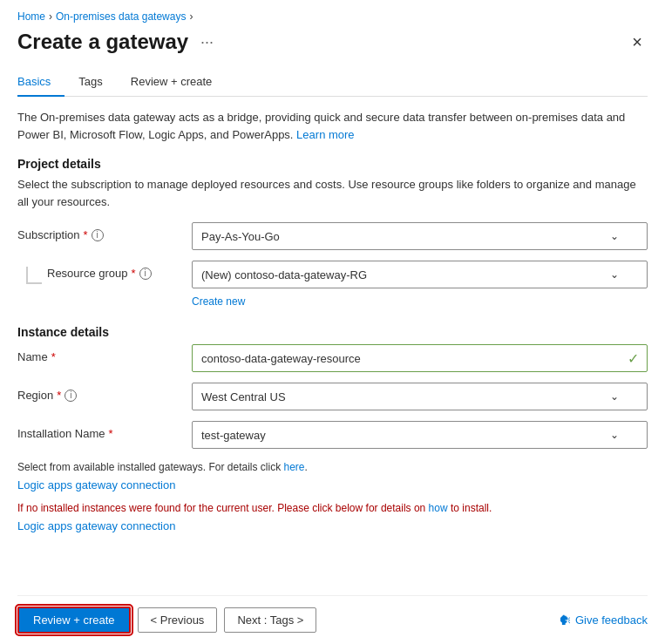  What do you see at coordinates (614, 236) in the screenshot?
I see `subscription-chevron-icon: ⌄` at bounding box center [614, 236].